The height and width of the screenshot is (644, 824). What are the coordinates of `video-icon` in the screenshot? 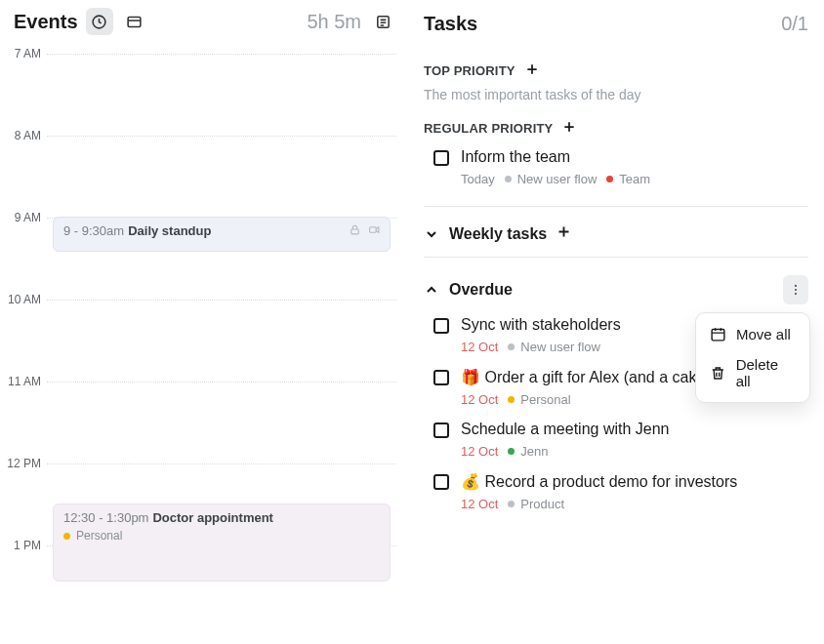 It's located at (375, 230).